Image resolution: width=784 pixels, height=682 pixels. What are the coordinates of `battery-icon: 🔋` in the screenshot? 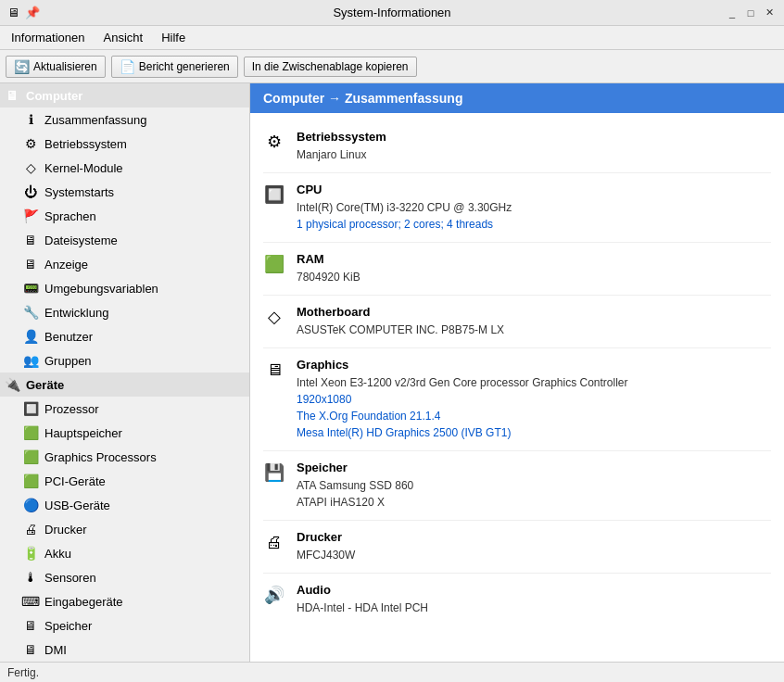 It's located at (31, 553).